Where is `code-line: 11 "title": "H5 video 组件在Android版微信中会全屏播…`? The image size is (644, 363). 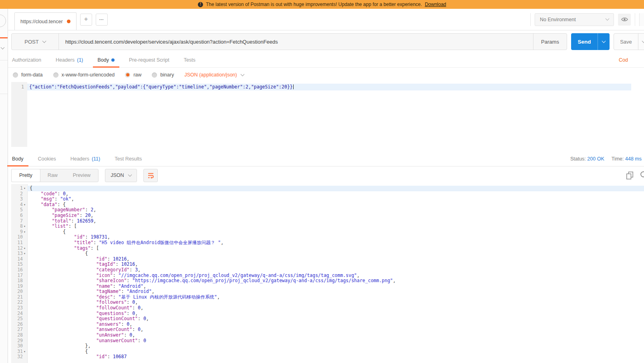 code-line: 11 "title": "H5 video 组件在Android版微信中会全屏播… is located at coordinates (328, 243).